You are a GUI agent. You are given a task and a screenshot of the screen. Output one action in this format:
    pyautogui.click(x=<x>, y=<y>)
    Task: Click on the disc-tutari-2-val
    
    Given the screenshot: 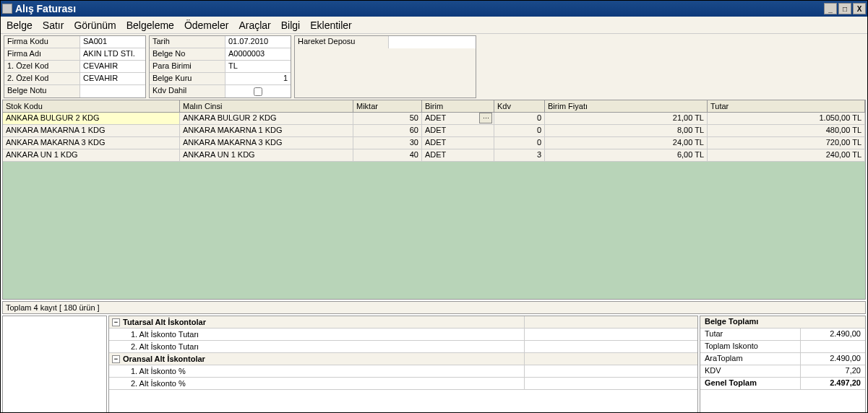 What is the action you would take?
    pyautogui.click(x=611, y=347)
    